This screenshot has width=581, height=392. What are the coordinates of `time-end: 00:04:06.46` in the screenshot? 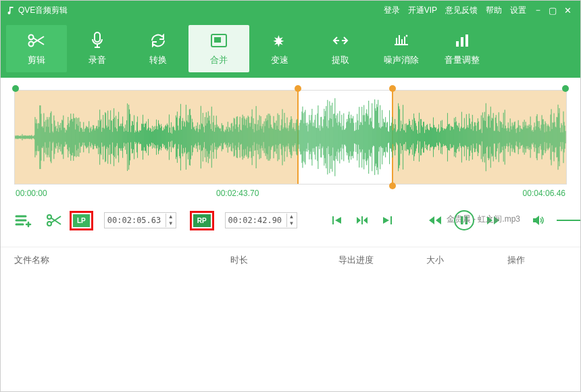 It's located at (545, 193).